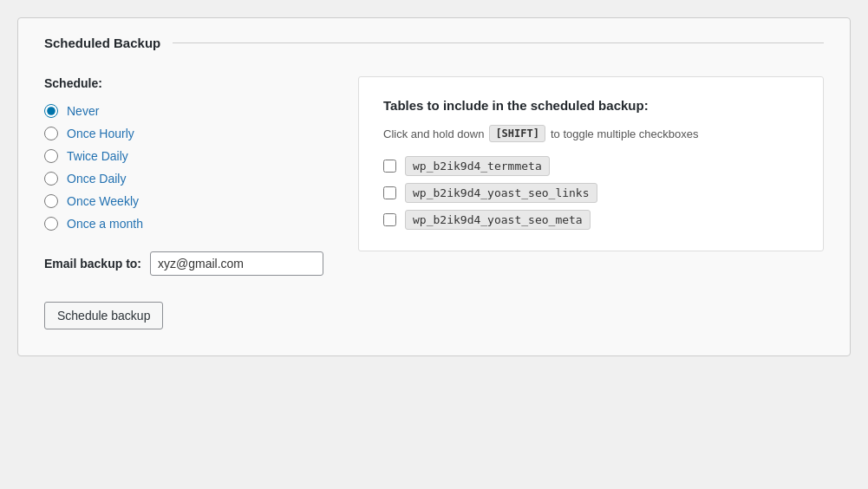 The height and width of the screenshot is (489, 868). What do you see at coordinates (97, 156) in the screenshot?
I see `radio-twice-daily-label: Twice Daily` at bounding box center [97, 156].